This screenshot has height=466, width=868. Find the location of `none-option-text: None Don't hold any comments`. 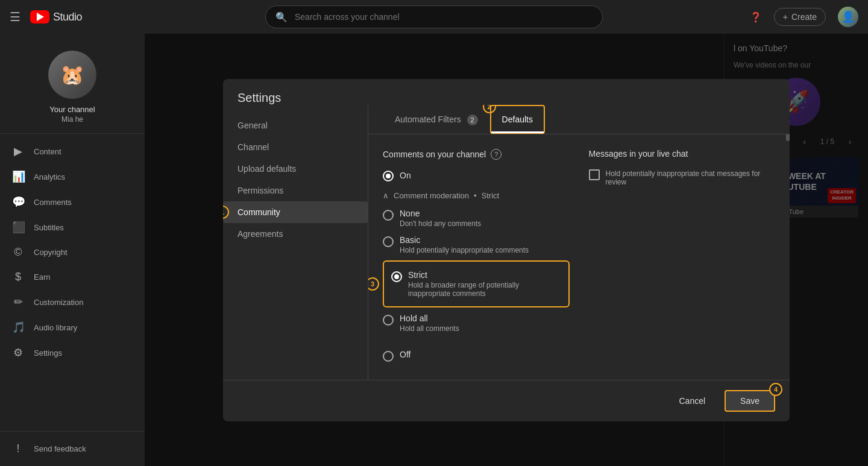

none-option-text: None Don't hold any comments is located at coordinates (440, 218).